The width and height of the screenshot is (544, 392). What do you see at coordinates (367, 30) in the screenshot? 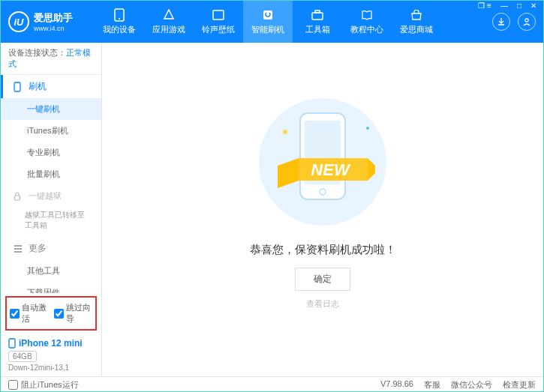
I see `nav-label: 教程中心` at bounding box center [367, 30].